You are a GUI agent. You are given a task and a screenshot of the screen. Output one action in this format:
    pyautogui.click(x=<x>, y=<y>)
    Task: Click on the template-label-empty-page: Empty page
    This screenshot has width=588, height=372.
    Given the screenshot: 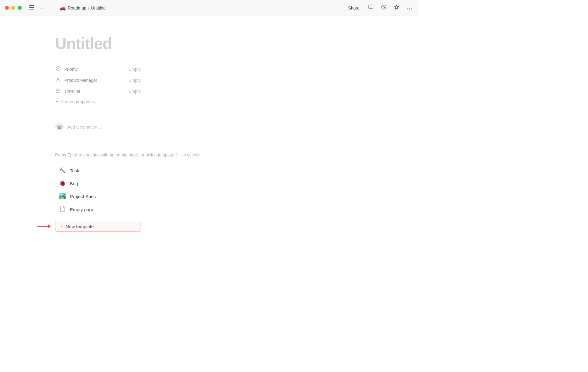 What is the action you would take?
    pyautogui.click(x=82, y=209)
    